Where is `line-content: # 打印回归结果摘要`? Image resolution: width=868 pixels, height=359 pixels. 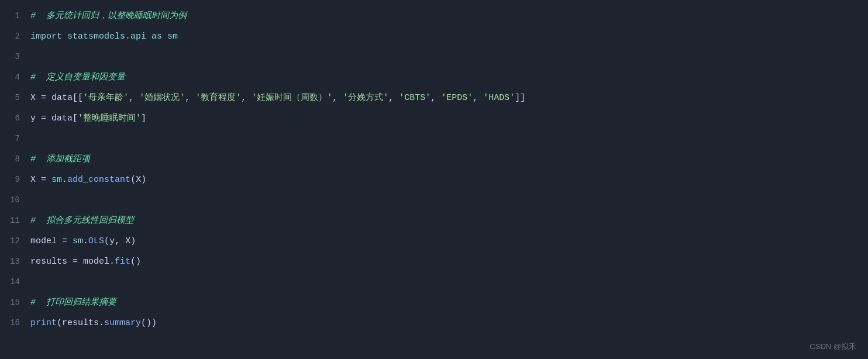
line-content: # 打印回归结果摘要 is located at coordinates (449, 303).